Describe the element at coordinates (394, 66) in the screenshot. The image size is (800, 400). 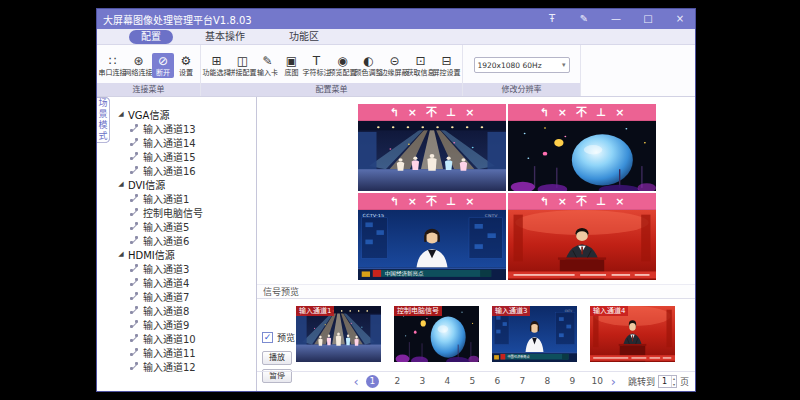
I see `edge-mask-button: ⊝ 边缘屏蔽` at that location.